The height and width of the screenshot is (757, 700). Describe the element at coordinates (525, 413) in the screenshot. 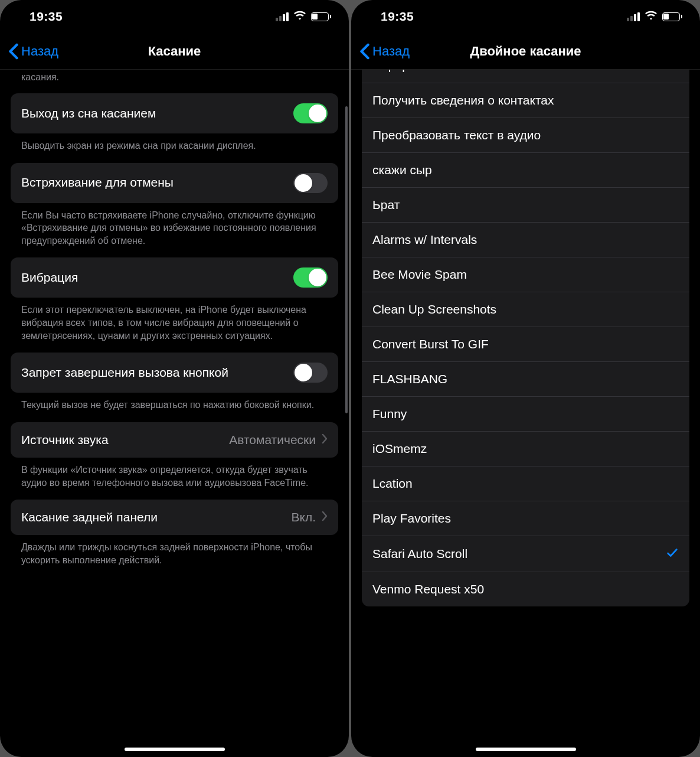

I see `list-item: Funny` at that location.